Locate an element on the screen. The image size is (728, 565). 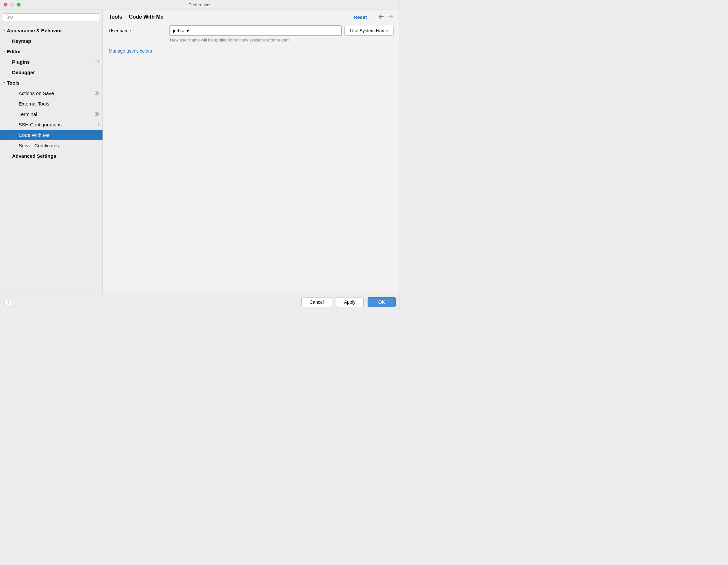
sidebar-item-debugger: Debugger is located at coordinates (51, 72).